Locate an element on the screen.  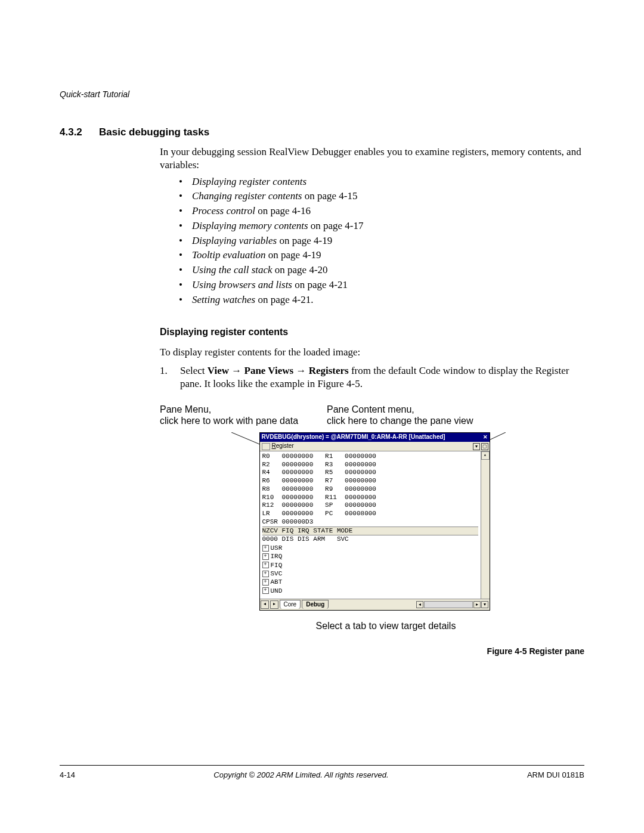
list-item: Changing register contents on page 4-15 is located at coordinates (382, 196).